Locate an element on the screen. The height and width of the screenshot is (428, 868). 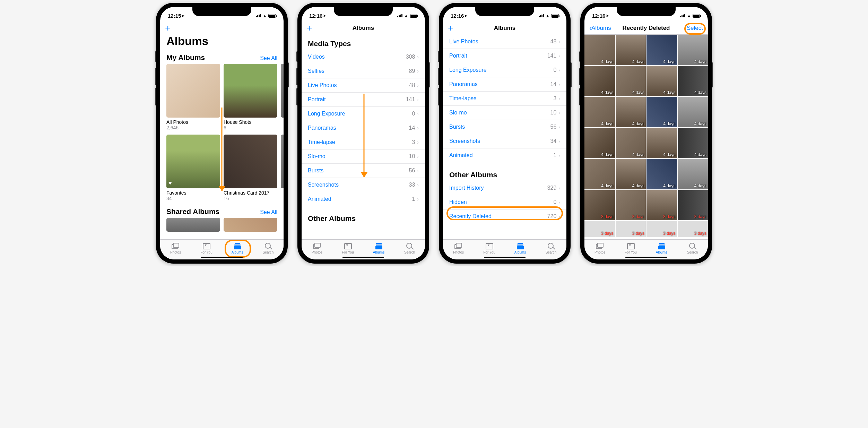
list-row: Recently Deleted720› is located at coordinates (505, 216).